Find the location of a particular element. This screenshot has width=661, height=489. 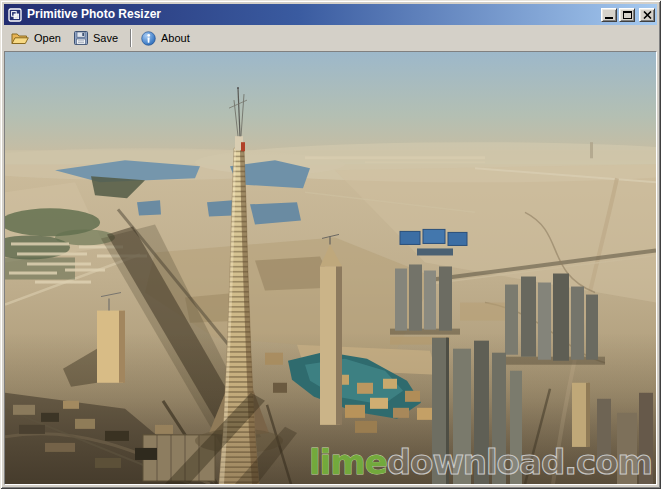

watermark: limedownload.com is located at coordinates (480, 462).